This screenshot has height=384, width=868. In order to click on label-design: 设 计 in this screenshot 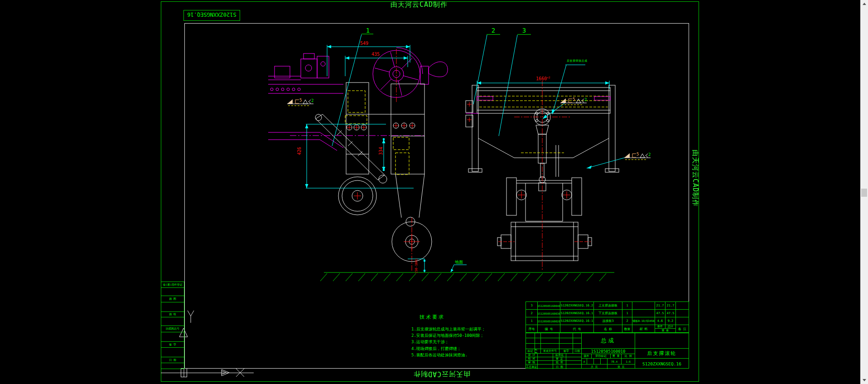, I will do `click(532, 355)`.